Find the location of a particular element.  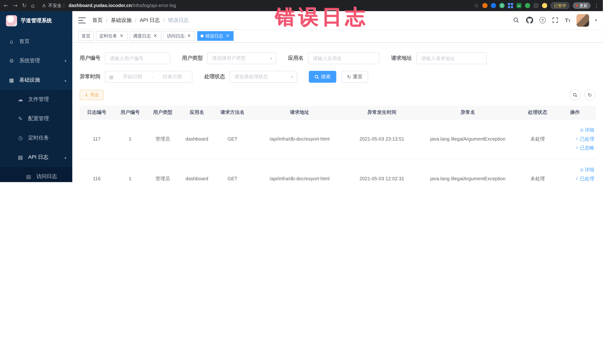

fullscreen-icon is located at coordinates (555, 20).